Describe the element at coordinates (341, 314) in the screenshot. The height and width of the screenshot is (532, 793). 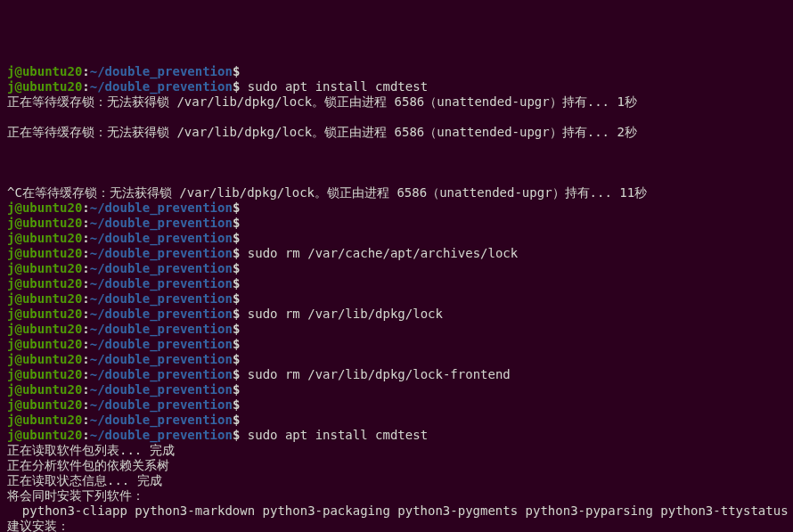
I see `command-text: sudo rm /var/lib/dpkg/lock` at that location.